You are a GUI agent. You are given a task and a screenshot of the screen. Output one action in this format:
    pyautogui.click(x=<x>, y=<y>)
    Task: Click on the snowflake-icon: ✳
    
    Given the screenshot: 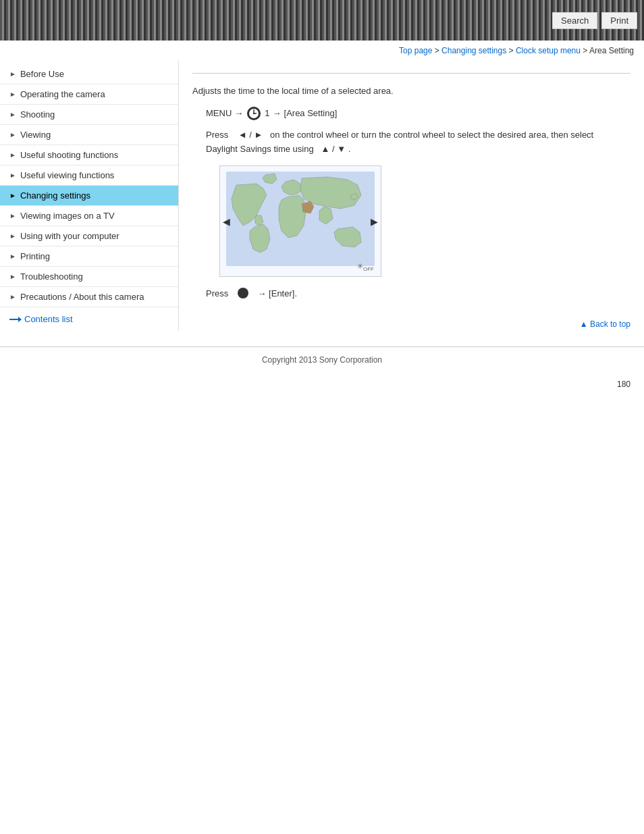 What is the action you would take?
    pyautogui.click(x=360, y=266)
    